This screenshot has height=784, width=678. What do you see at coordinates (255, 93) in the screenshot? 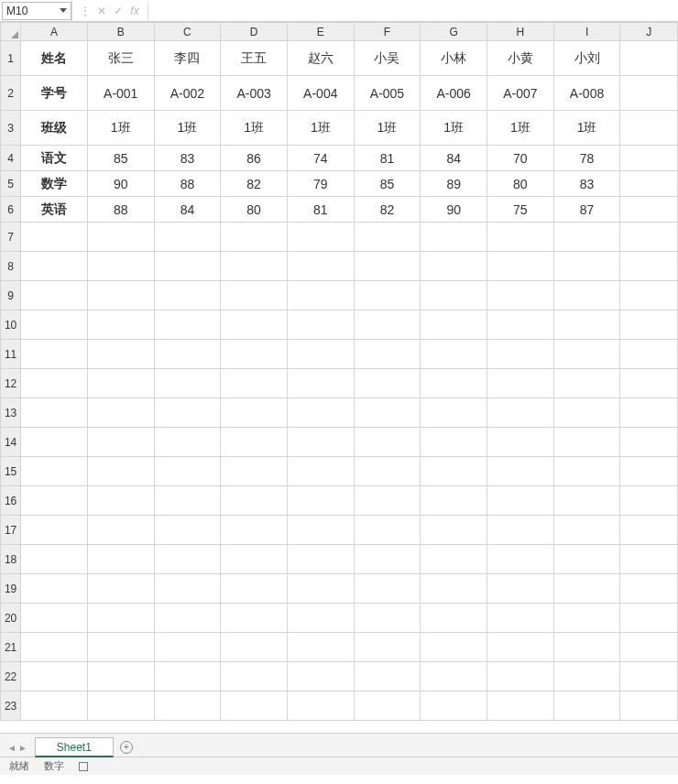
I see `cell: A-003` at bounding box center [255, 93].